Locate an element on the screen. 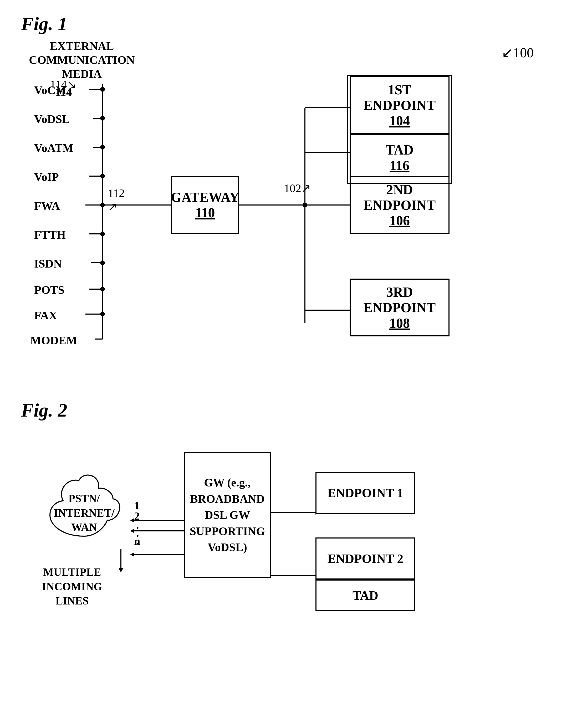 This screenshot has width=582, height=728. endpoint3-label: 3RDENDPOINT is located at coordinates (400, 300).